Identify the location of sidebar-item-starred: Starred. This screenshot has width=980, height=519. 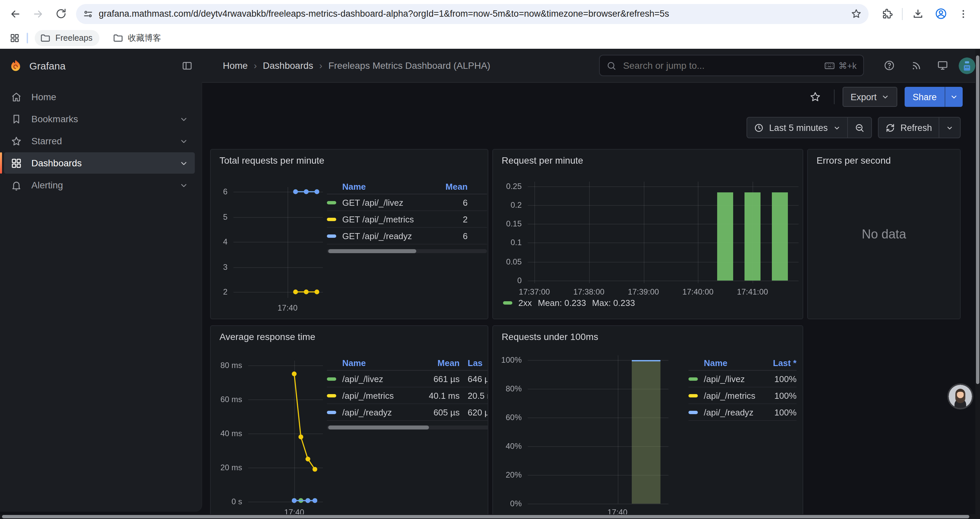
(100, 141).